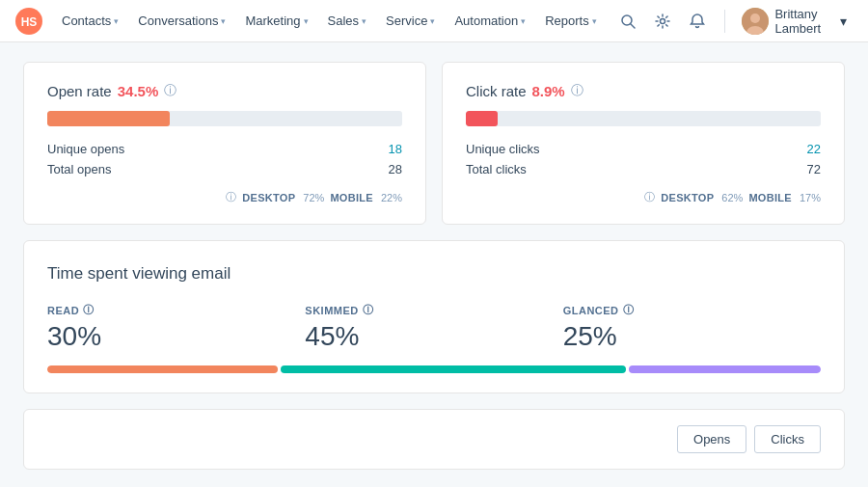 This screenshot has width=868, height=487. I want to click on nav-marketing: Marketing ▾, so click(276, 21).